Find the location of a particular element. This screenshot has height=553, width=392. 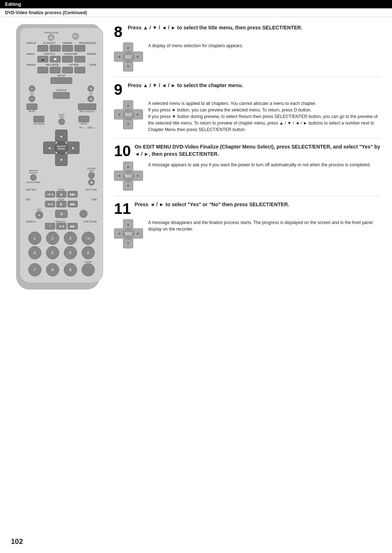

star-button: ★ is located at coordinates (91, 182).